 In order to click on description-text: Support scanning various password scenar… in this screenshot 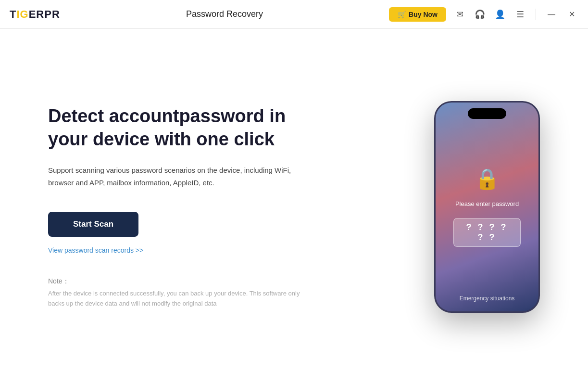, I will do `click(178, 176)`.